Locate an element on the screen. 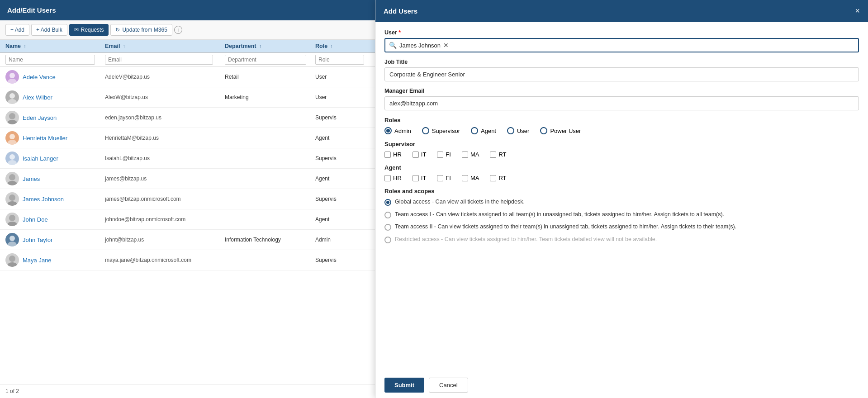 The image size is (868, 398). radio-circle is located at coordinates (474, 131).